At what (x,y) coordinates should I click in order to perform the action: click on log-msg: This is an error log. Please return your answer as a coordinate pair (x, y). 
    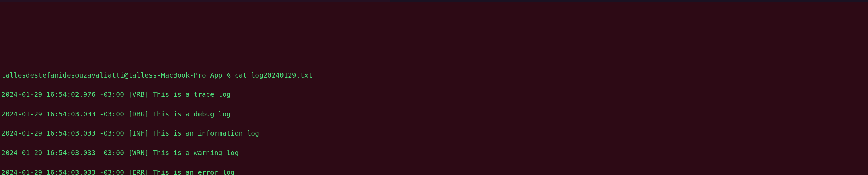
    Looking at the image, I should click on (194, 172).